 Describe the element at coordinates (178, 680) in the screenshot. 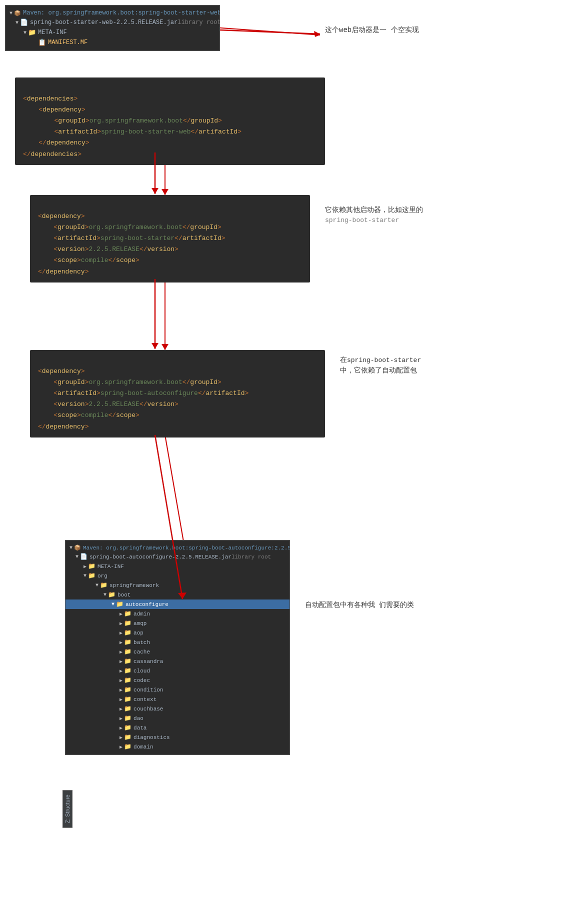

I see `tree-item-codec: ▶ 📁 codec` at that location.